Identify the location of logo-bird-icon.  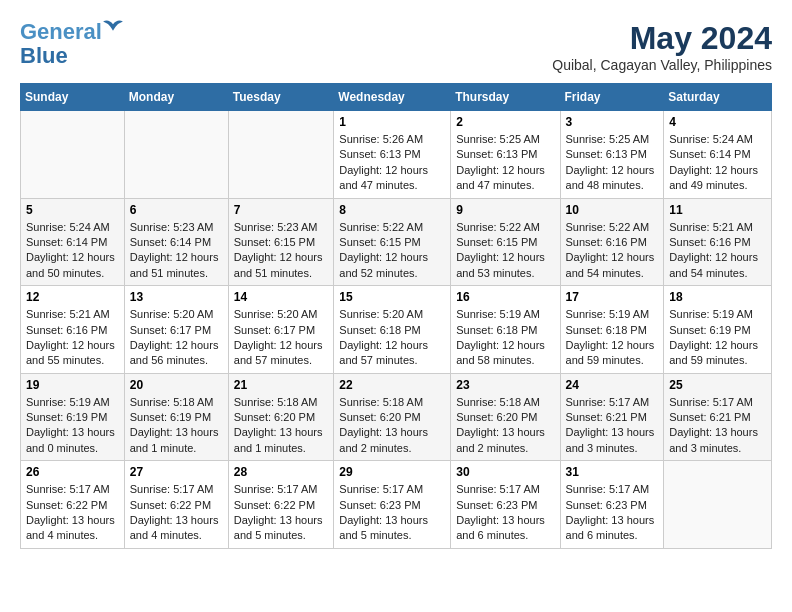
(113, 27).